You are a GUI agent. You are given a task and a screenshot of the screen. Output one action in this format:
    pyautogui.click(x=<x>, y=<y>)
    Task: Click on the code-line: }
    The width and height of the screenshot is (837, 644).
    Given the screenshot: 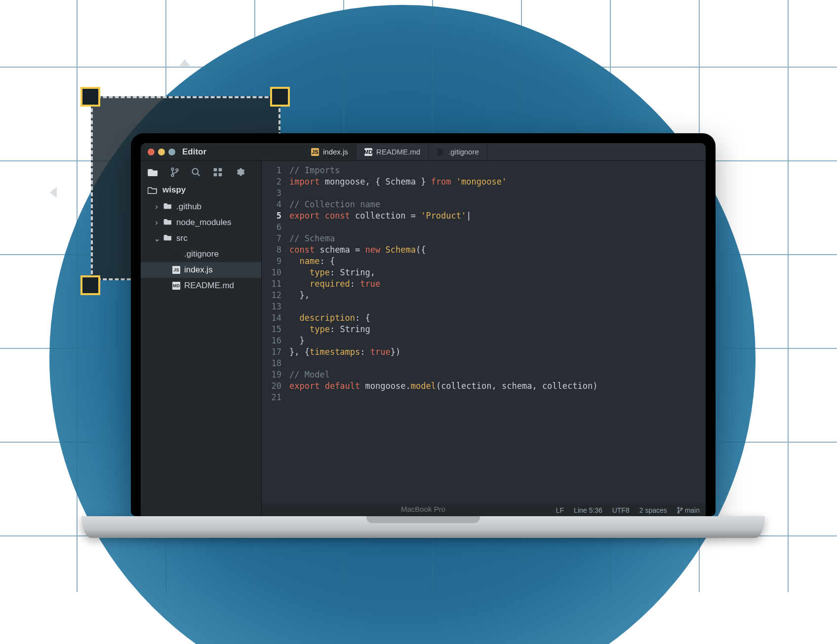 What is the action you would take?
    pyautogui.click(x=498, y=341)
    